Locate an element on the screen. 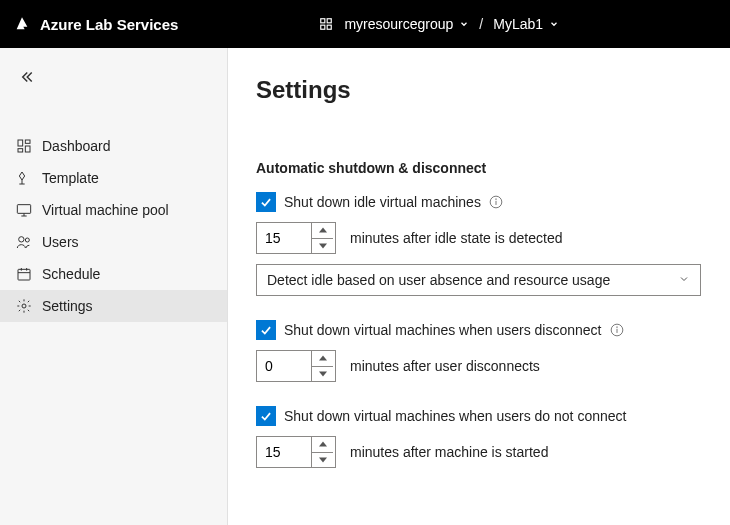  resource-group-icon is located at coordinates (326, 24).